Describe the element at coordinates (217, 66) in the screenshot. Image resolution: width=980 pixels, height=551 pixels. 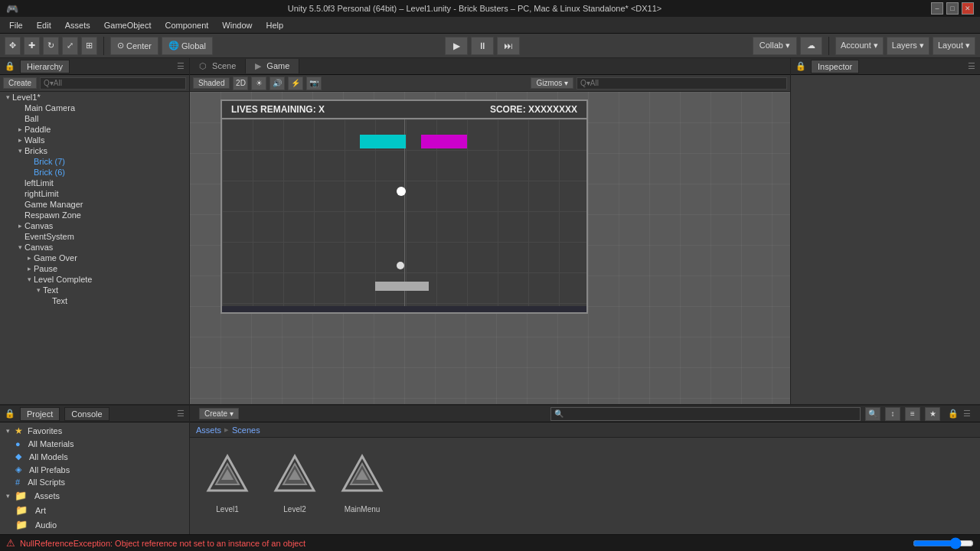
I see `scene-tab: ⬡ Scene` at that location.